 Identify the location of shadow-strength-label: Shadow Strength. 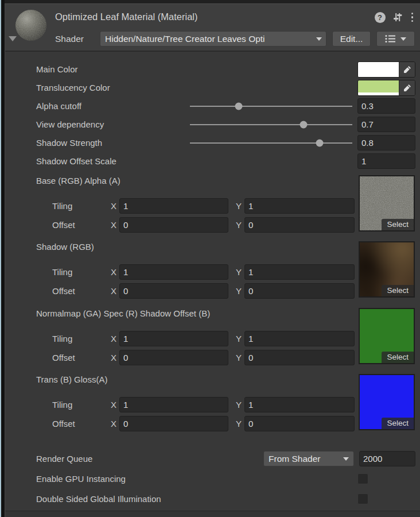
(69, 142).